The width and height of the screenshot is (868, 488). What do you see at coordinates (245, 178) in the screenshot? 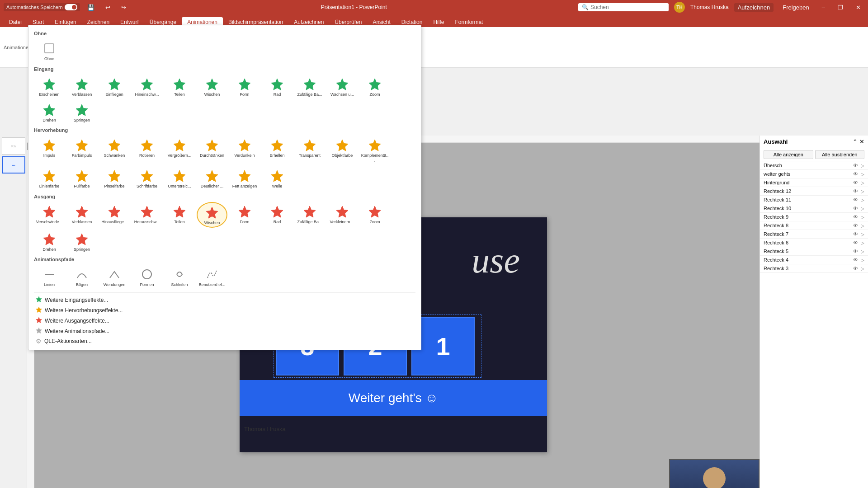
I see `anim-fett_anzeigen: Fett anzeigen` at bounding box center [245, 178].